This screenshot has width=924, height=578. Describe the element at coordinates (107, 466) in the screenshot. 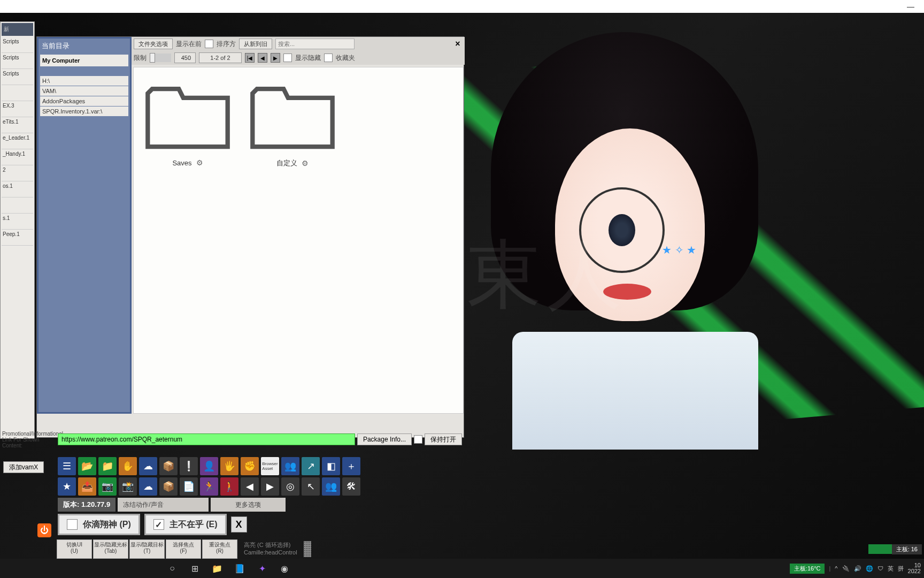

I see `folder-icon: 📁` at that location.